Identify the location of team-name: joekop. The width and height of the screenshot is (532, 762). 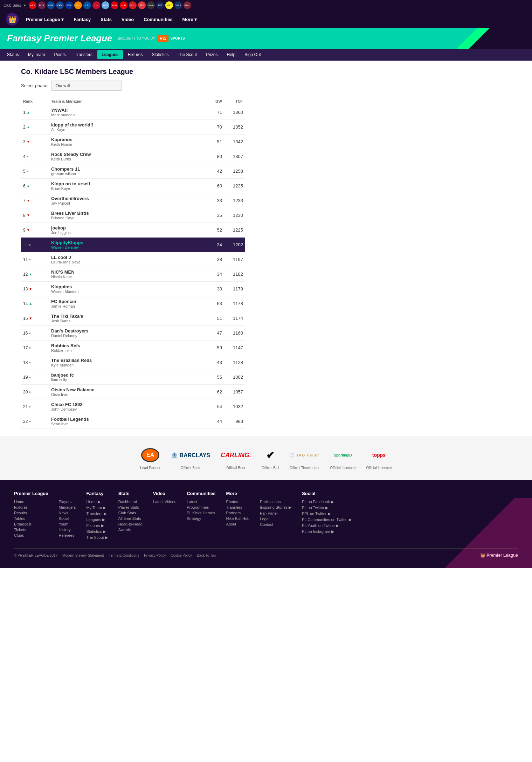
(126, 228).